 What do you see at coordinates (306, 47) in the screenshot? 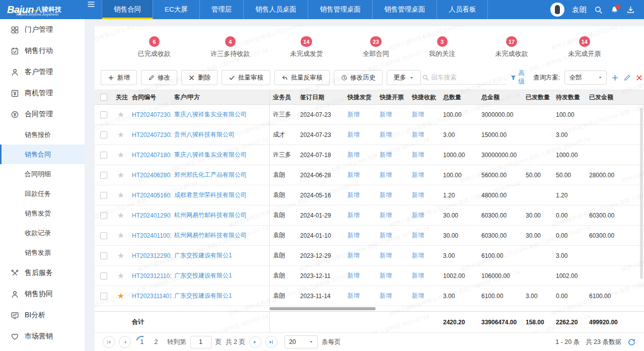
I see `stat-unfinished-shipment: 14未完成发货` at bounding box center [306, 47].